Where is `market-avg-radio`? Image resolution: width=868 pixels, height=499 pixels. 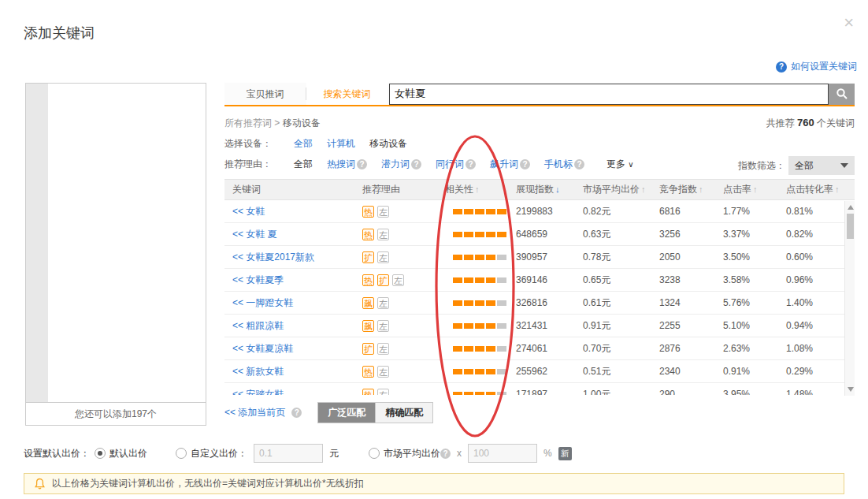 market-avg-radio is located at coordinates (374, 453).